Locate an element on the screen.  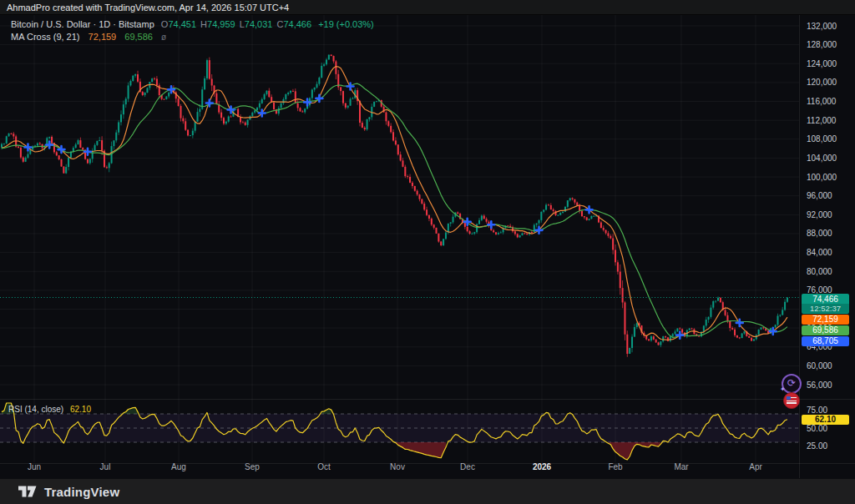
indicator-fast-value: 72,159 is located at coordinates (103, 37).